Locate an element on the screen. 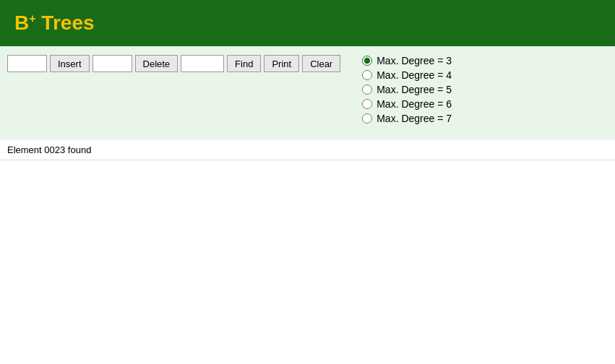  clear-button: Clear is located at coordinates (321, 64).